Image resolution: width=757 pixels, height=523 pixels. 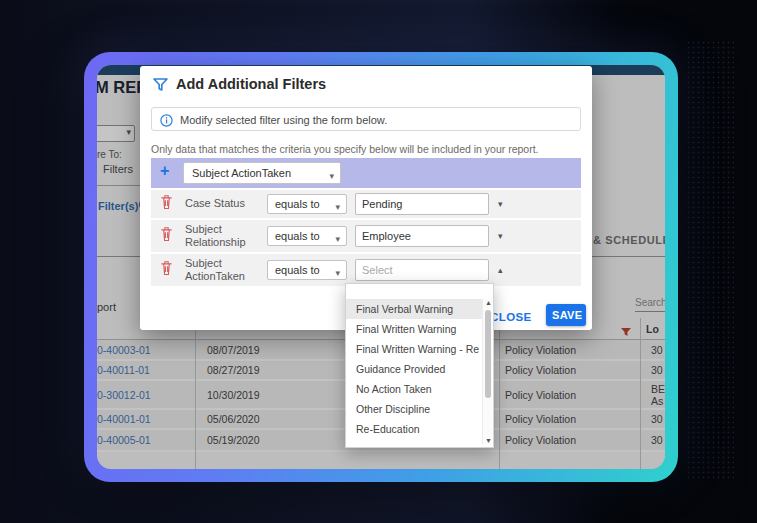 I want to click on scroll-down-icon: ▼, so click(x=488, y=440).